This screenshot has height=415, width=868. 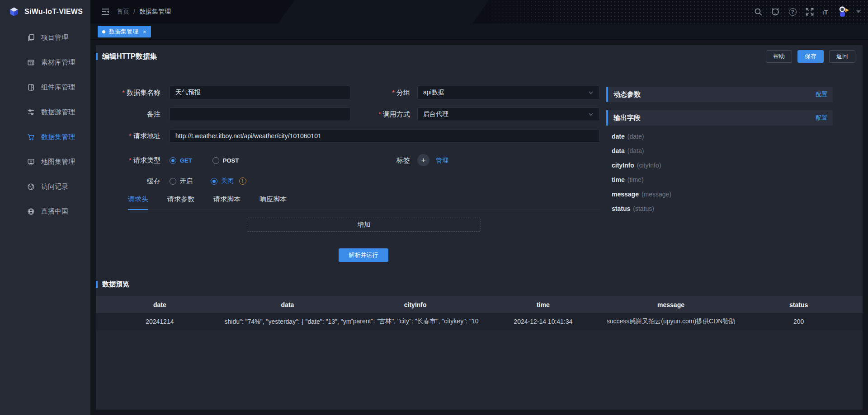 I want to click on column-header: data, so click(x=288, y=304).